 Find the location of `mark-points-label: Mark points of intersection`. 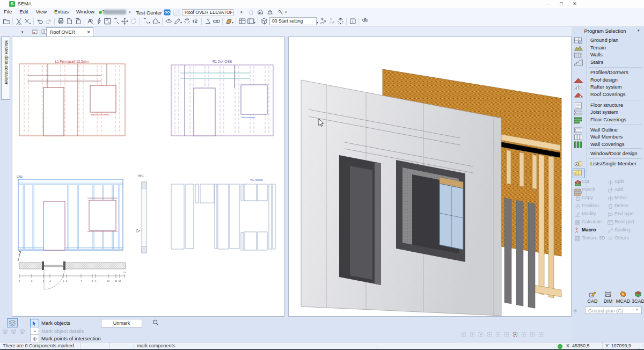

mark-points-label: Mark points of intersection is located at coordinates (71, 338).